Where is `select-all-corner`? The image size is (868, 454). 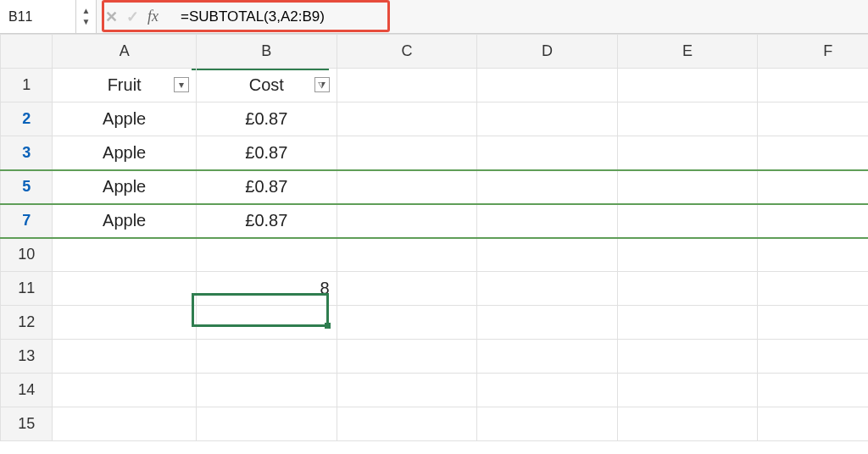 select-all-corner is located at coordinates (27, 52).